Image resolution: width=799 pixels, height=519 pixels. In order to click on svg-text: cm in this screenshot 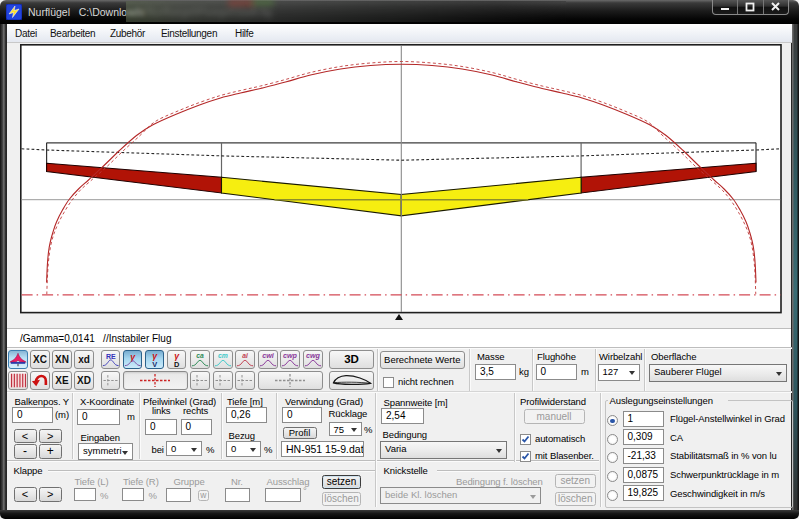, I will do `click(223, 356)`.